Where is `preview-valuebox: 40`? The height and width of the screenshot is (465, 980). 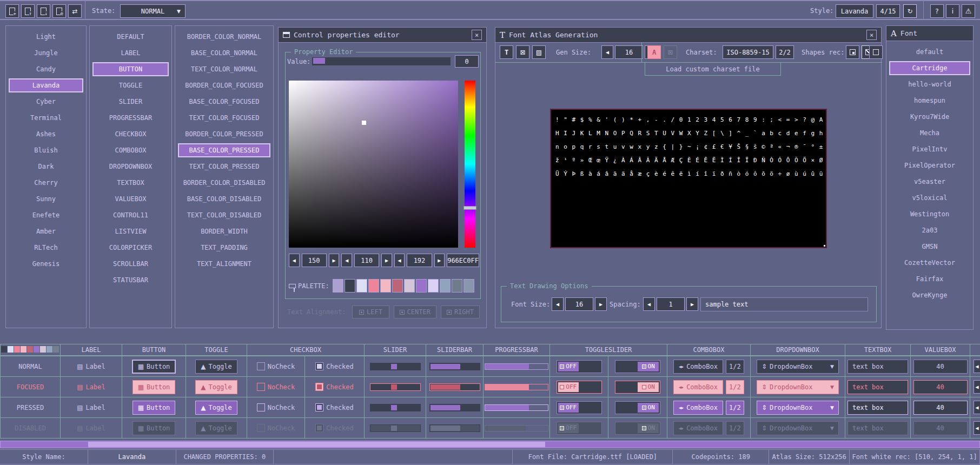
preview-valuebox: 40 is located at coordinates (941, 387).